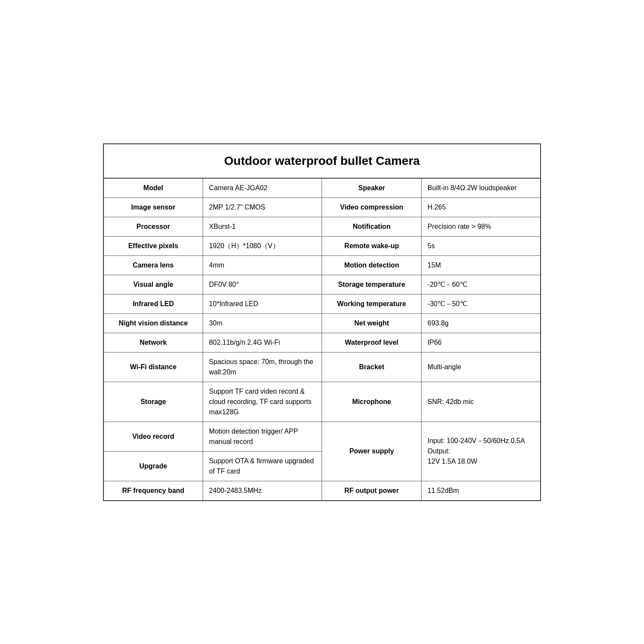 The width and height of the screenshot is (644, 644). Describe the element at coordinates (372, 491) in the screenshot. I see `spec-label-right: RF output power` at that location.